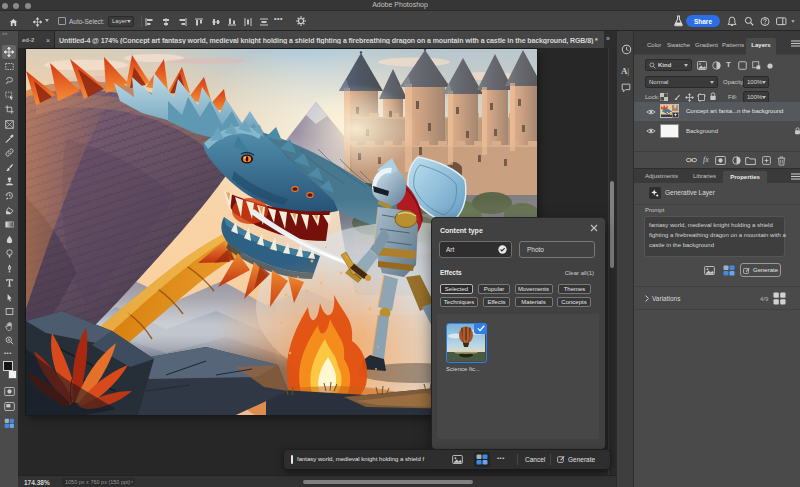 Image resolution: width=800 pixels, height=487 pixels. I want to click on toolbar-collapse-chevrons: »», so click(5, 33).